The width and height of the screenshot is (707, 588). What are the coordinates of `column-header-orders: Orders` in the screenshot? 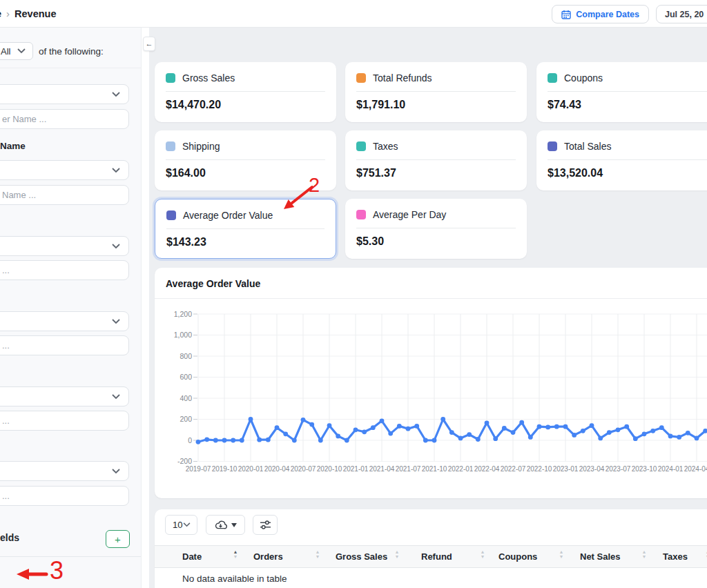 It's located at (268, 556).